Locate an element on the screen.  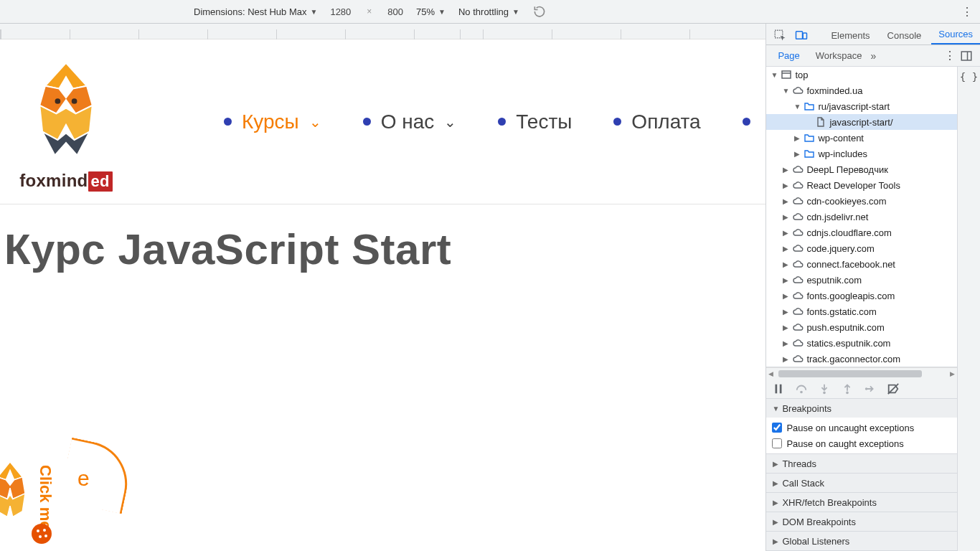
tab-console: Console is located at coordinates (905, 36).